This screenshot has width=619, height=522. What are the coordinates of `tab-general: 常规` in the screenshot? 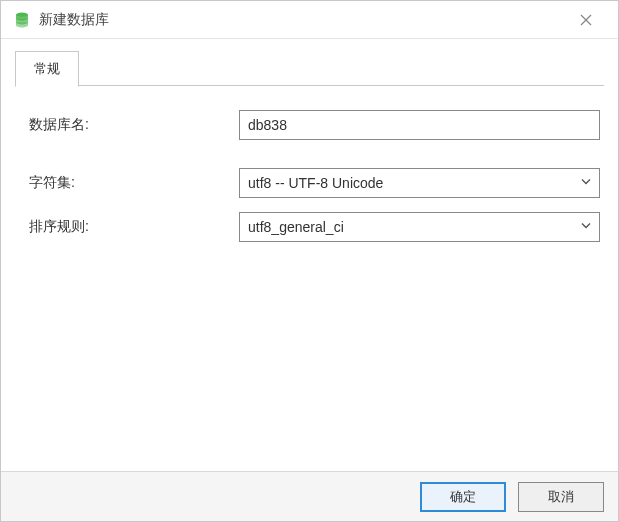 It's located at (47, 69).